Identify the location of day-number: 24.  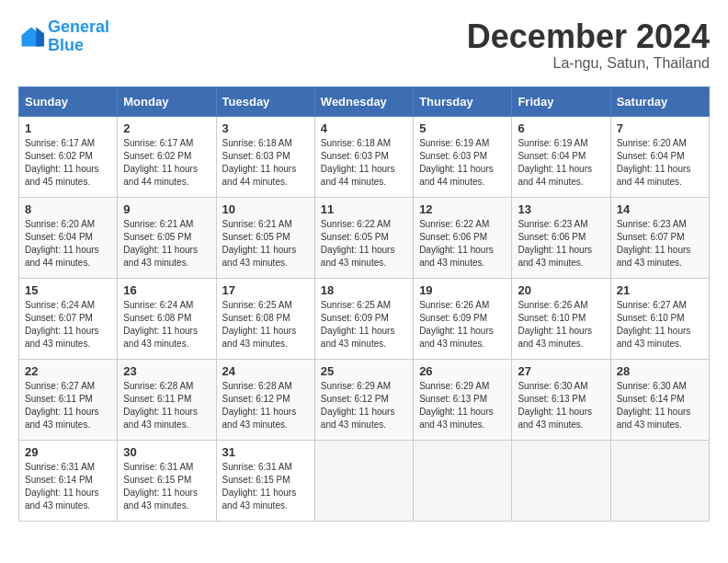
(266, 372).